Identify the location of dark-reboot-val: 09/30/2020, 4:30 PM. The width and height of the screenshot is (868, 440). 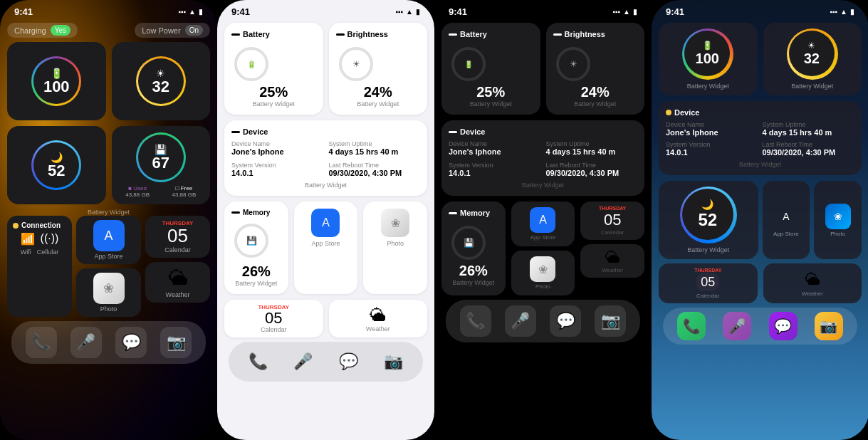
(592, 173).